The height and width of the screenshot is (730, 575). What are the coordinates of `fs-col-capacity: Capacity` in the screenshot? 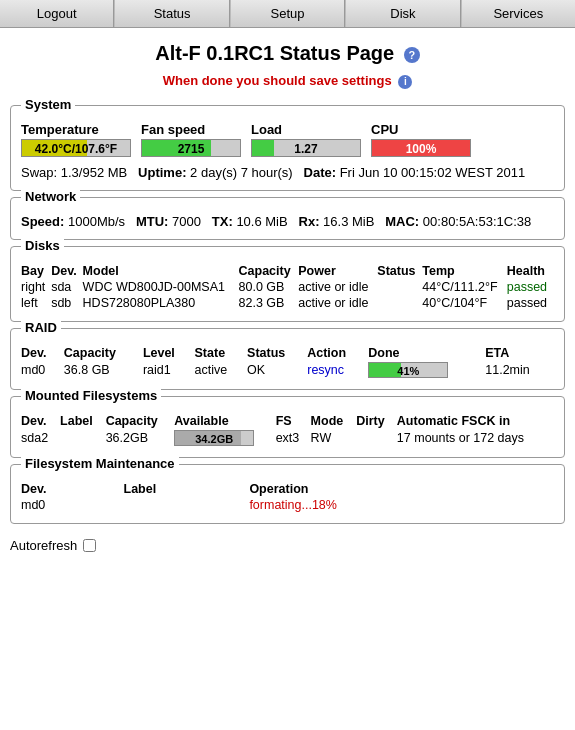 It's located at (140, 421).